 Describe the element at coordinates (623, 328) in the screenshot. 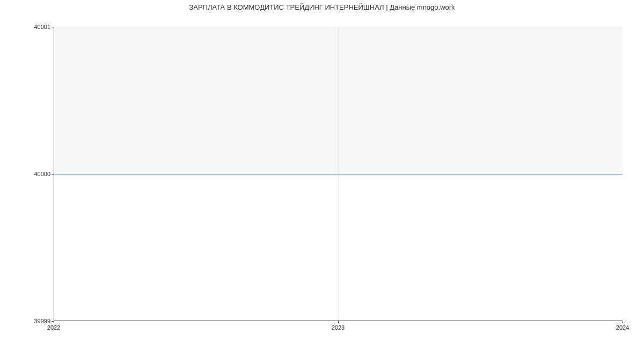

I see `x-tick-label: 2024` at that location.